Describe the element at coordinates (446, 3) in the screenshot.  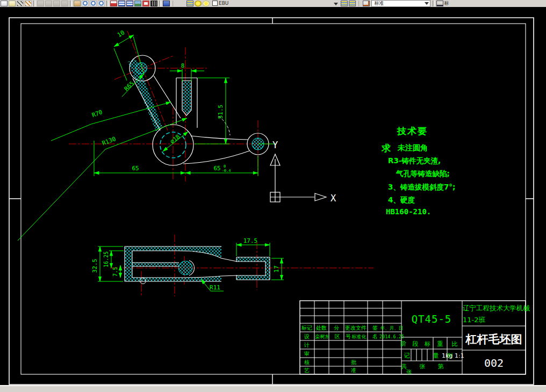
I see `dim-style-value: 标` at that location.